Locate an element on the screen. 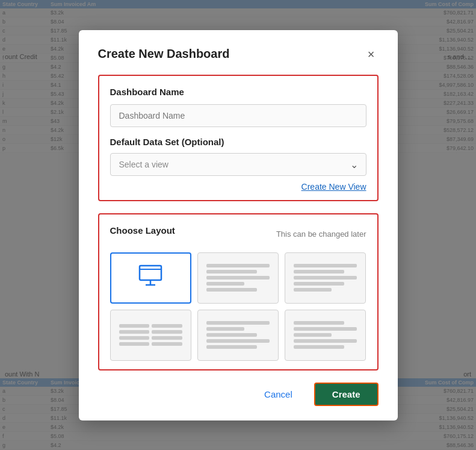  create-new-view-link: Create New View is located at coordinates (238, 187).